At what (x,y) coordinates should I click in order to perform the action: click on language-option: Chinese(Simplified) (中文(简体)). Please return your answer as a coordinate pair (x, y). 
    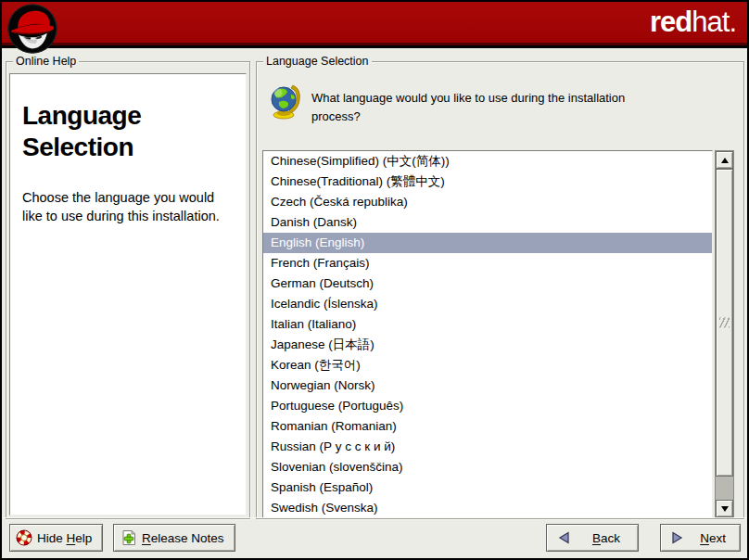
    Looking at the image, I should click on (488, 161).